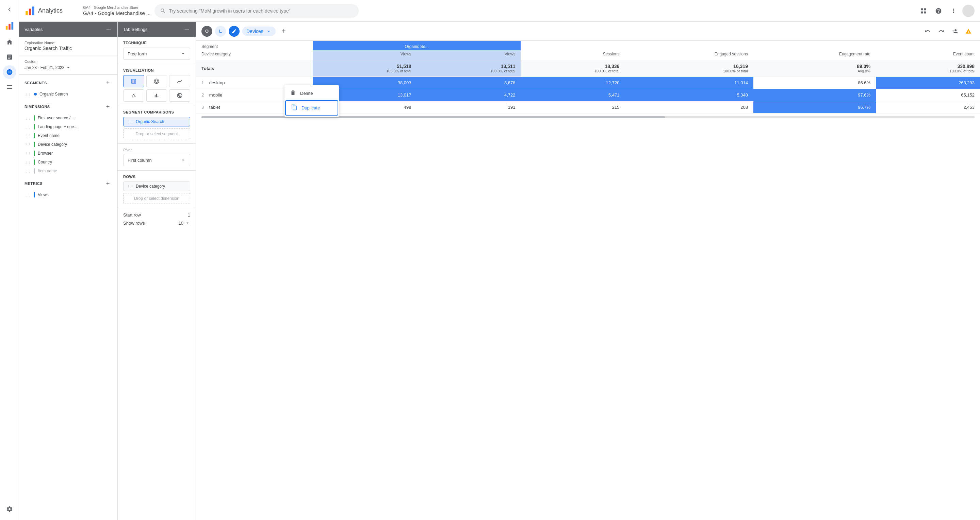 The image size is (980, 520). What do you see at coordinates (68, 48) in the screenshot?
I see `exploration-name: Organic Search Traffic` at bounding box center [68, 48].